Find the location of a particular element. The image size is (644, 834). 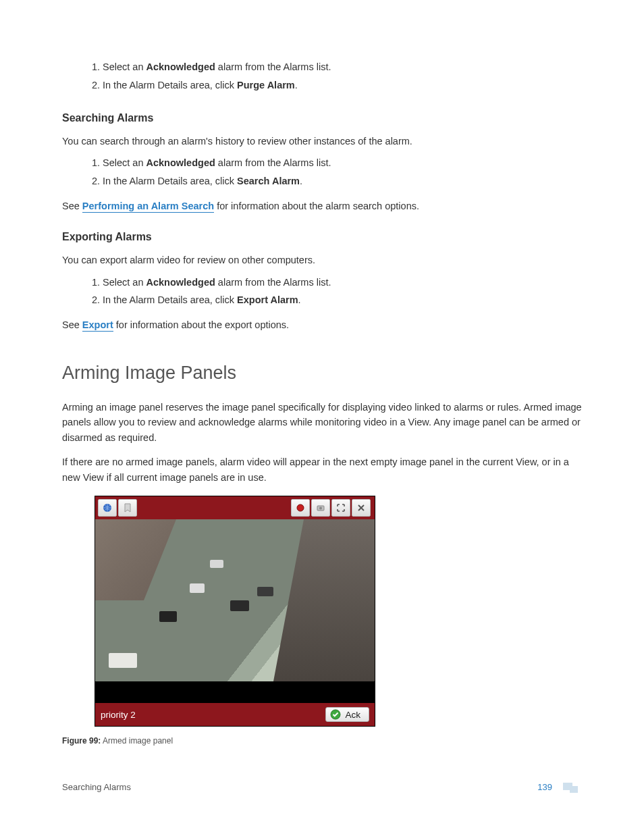

panel-black-bar is located at coordinates (235, 692).